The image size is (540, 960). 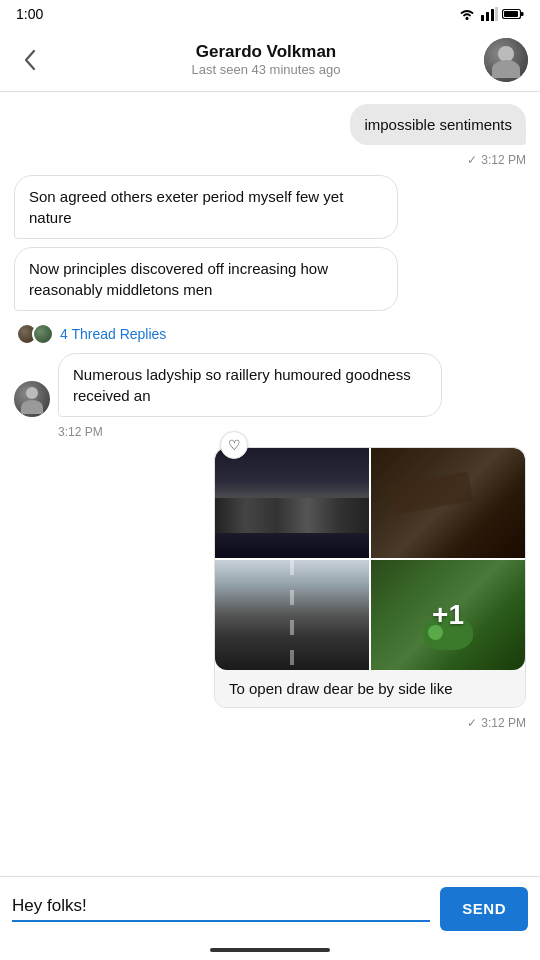 What do you see at coordinates (206, 279) in the screenshot?
I see `message-bubble-sent-2: Now principles discovered off increasing…` at bounding box center [206, 279].